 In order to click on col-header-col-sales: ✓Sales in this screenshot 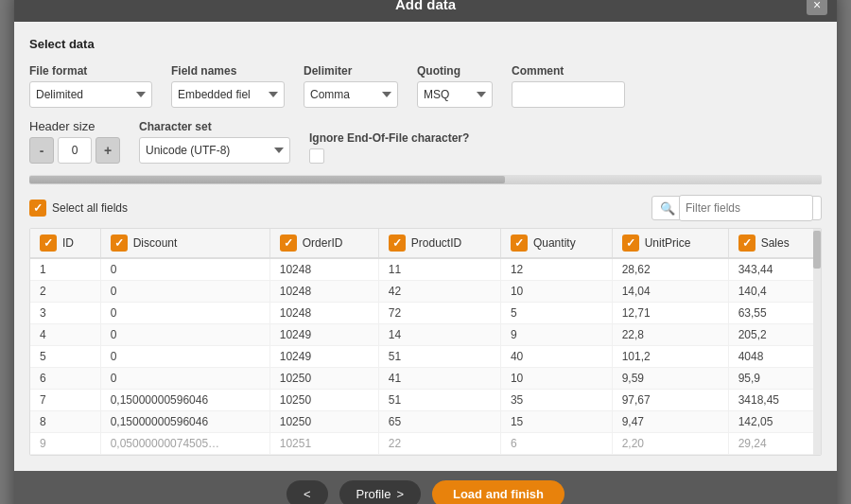, I will do `click(774, 244)`.